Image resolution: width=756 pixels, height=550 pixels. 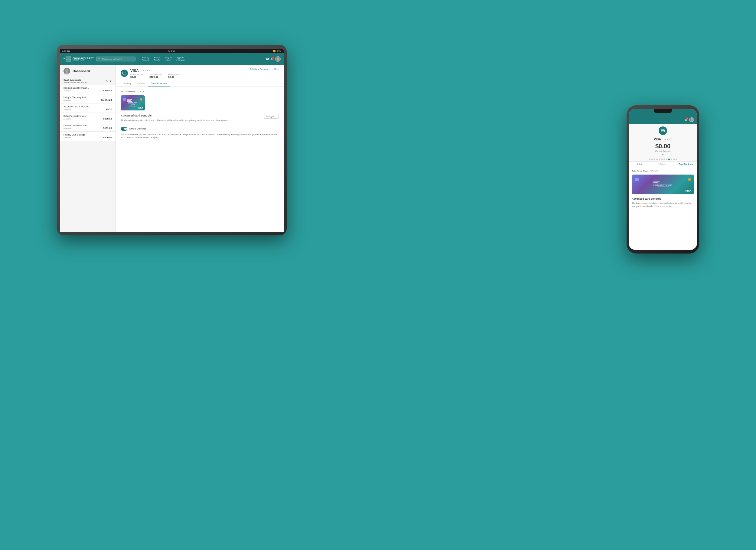 I want to click on visa-icon, so click(x=124, y=73).